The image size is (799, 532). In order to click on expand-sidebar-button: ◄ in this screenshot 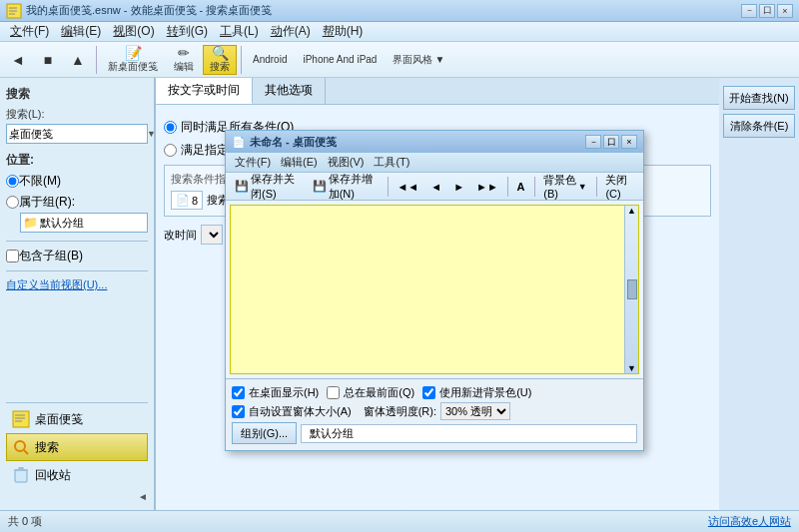, I will do `click(143, 497)`.